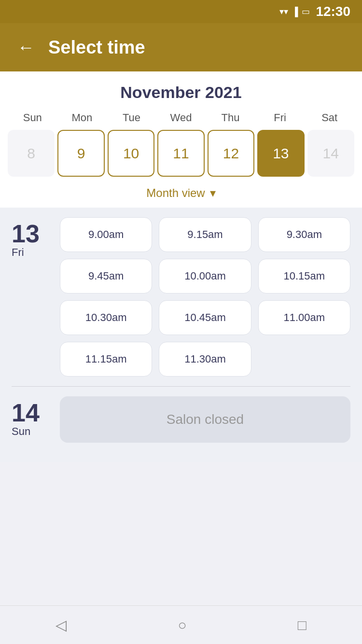 This screenshot has width=362, height=644. I want to click on time-slot-1015am: 10.15am, so click(304, 276).